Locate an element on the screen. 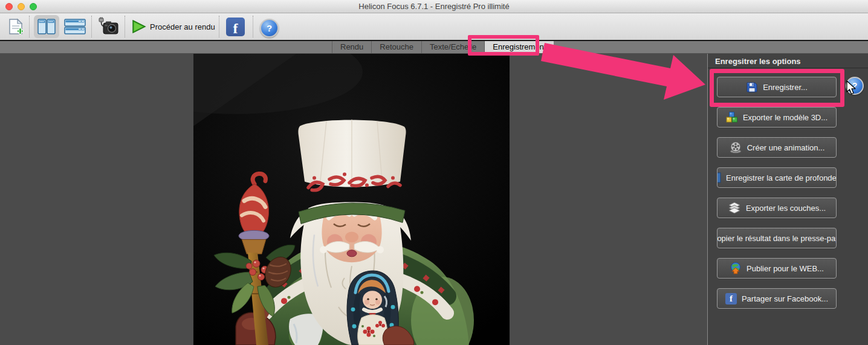  render-button is located at coordinates (139, 27).